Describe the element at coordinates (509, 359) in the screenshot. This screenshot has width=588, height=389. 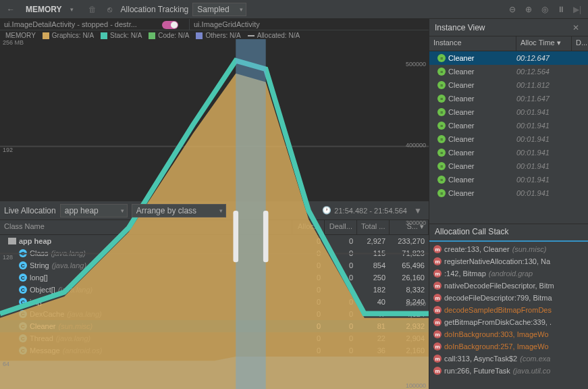
I see `list-item: mcall:313, AsyncTask$2 (com.exa` at that location.